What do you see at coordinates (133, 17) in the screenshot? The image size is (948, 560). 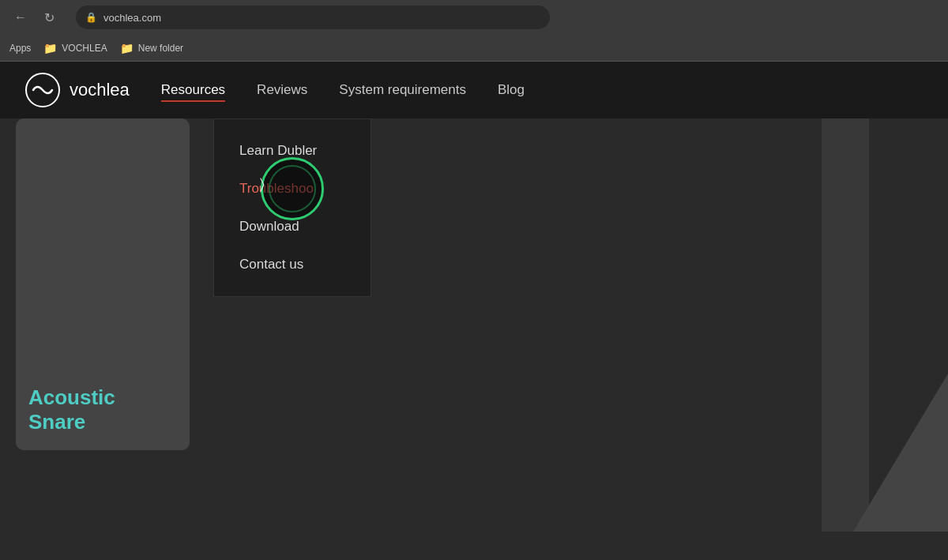 I see `url-text: vochlea.com` at bounding box center [133, 17].